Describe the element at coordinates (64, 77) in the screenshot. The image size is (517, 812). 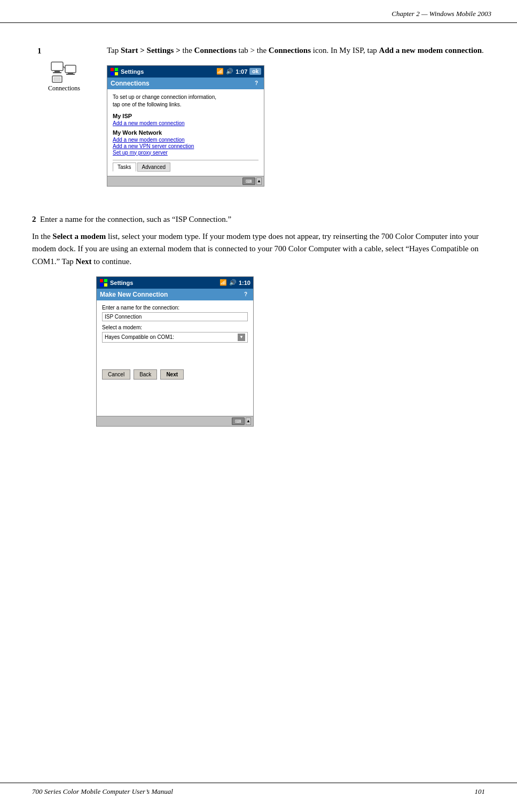
I see `connections-icon: Connections` at that location.